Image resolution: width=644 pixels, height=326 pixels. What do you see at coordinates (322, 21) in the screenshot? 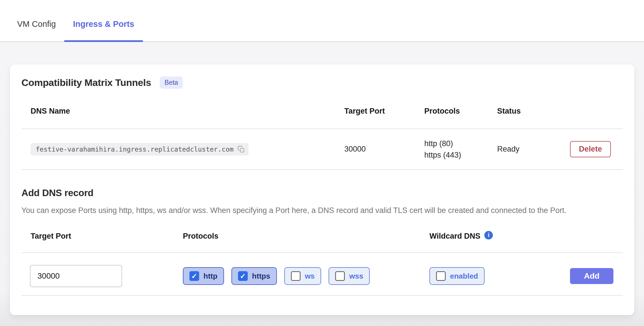
I see `tab-bar: VM Config Ingress & Ports` at bounding box center [322, 21].